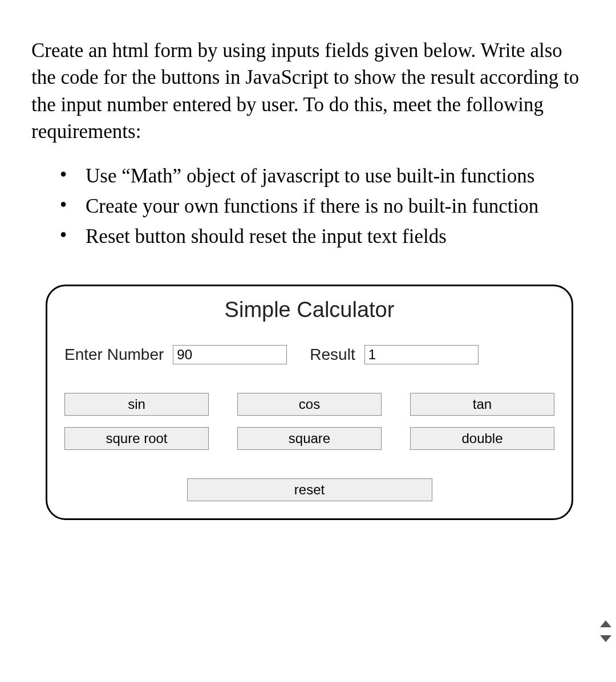  I want to click on square-button: square, so click(309, 439).